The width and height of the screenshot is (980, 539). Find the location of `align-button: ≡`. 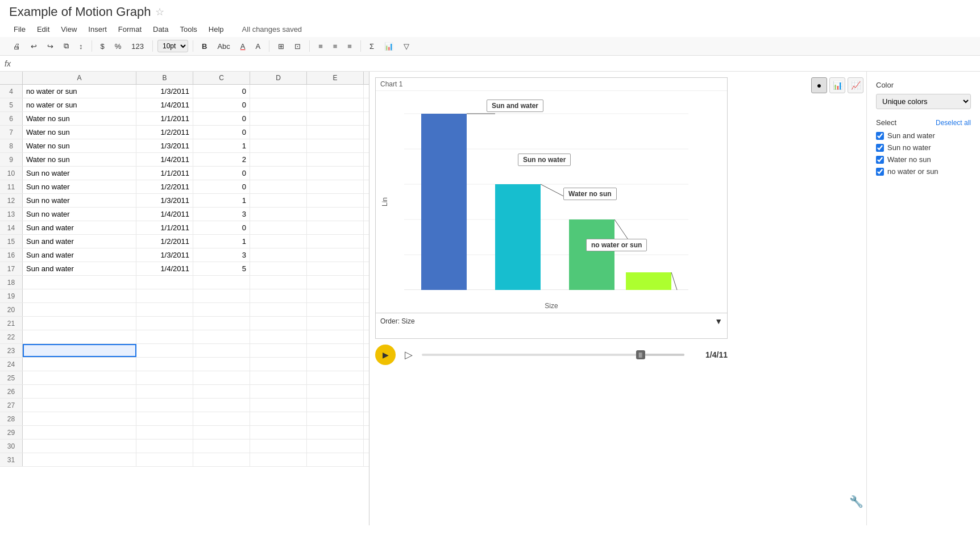

align-button: ≡ is located at coordinates (321, 47).